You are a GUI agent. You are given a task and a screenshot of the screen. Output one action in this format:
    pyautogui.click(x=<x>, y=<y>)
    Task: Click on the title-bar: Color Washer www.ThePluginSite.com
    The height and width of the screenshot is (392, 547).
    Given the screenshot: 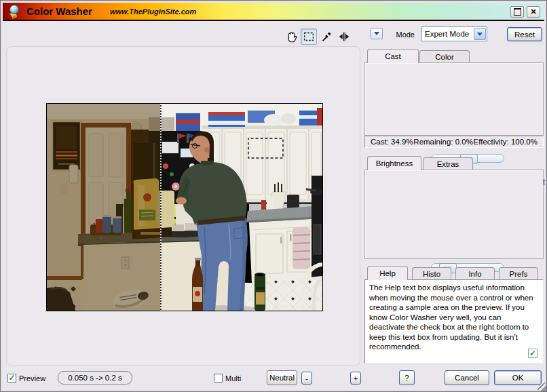 What is the action you would take?
    pyautogui.click(x=274, y=12)
    